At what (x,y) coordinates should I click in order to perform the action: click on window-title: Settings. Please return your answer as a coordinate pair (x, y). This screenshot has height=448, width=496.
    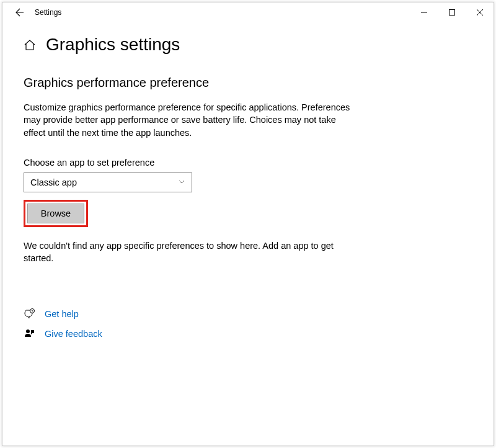
    Looking at the image, I should click on (48, 12).